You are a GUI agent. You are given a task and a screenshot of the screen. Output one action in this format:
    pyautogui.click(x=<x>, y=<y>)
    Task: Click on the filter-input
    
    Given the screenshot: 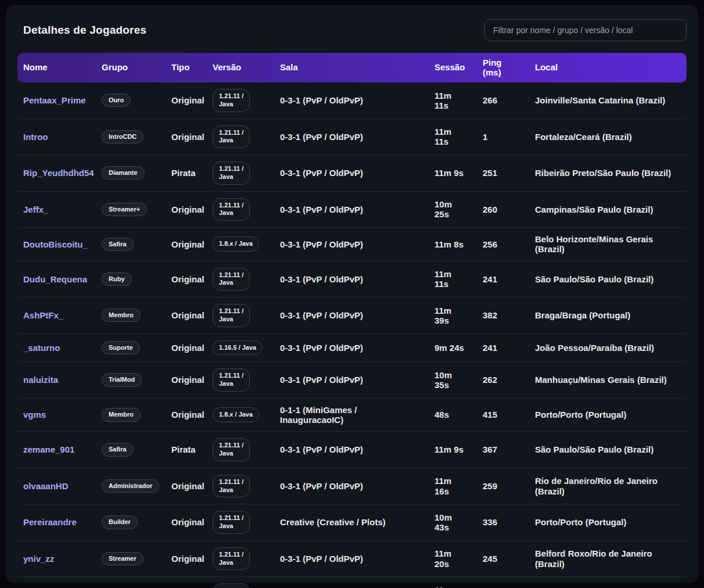 What is the action you would take?
    pyautogui.click(x=586, y=30)
    